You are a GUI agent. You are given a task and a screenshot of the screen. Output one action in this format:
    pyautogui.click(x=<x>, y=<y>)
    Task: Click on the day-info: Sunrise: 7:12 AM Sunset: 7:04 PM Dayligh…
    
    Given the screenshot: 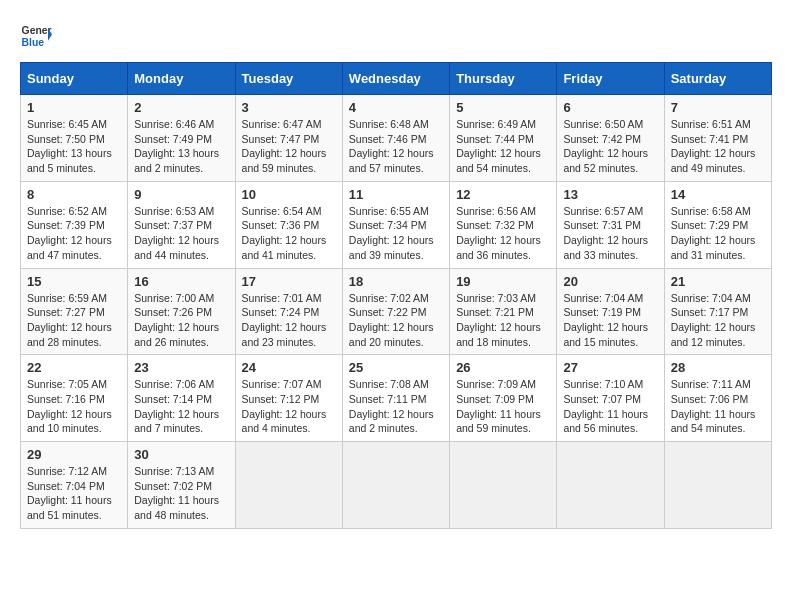 What is the action you would take?
    pyautogui.click(x=74, y=494)
    